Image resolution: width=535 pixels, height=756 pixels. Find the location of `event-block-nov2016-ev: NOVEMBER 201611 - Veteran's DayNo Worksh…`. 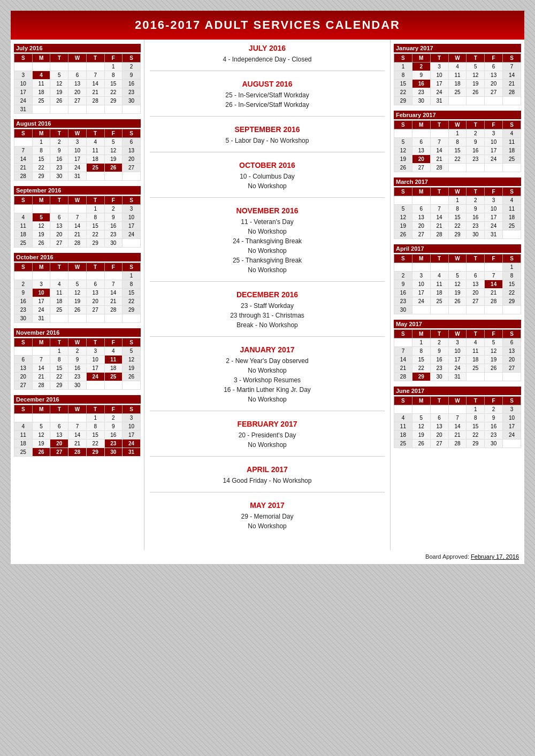

event-block-nov2016-ev: NOVEMBER 201611 - Veteran's DayNo Worksh… is located at coordinates (268, 244).